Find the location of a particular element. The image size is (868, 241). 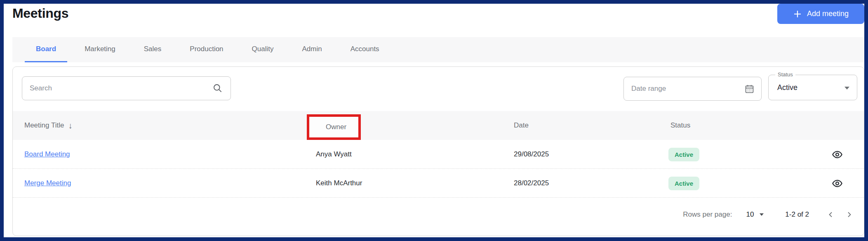

date-cell: 29/08/2025 is located at coordinates (531, 154).